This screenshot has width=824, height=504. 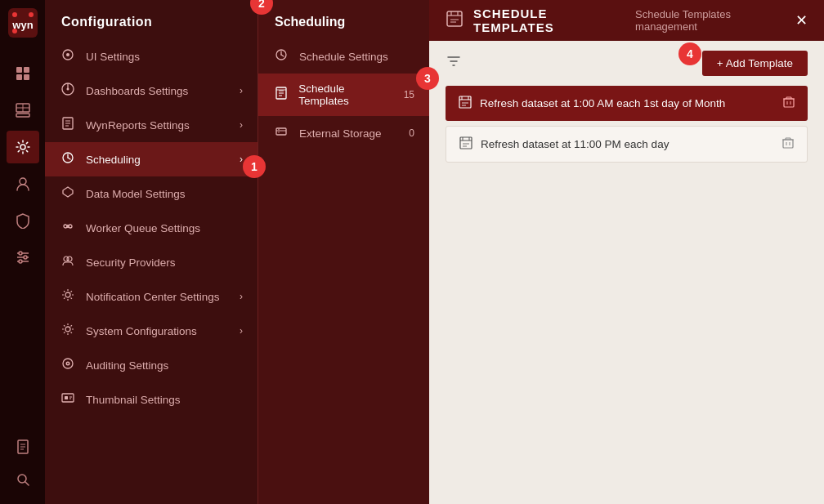 What do you see at coordinates (151, 91) in the screenshot?
I see `dashboards-settings-item: Dashboards Settings ›` at bounding box center [151, 91].